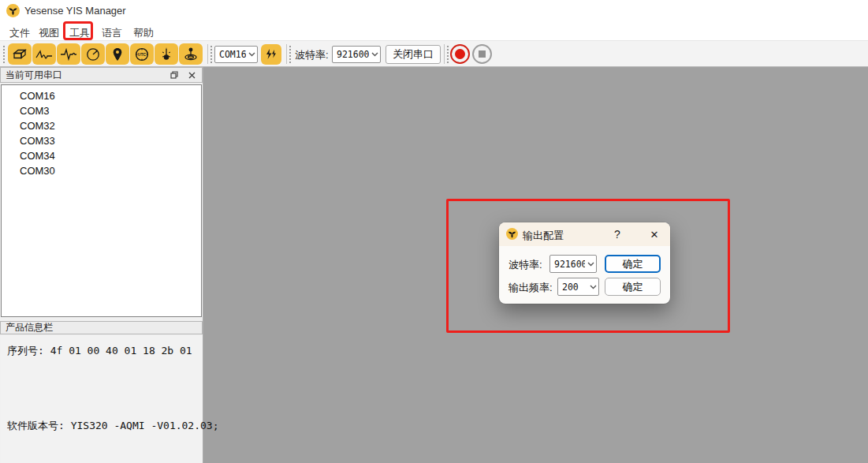  I want to click on record-button, so click(460, 54).